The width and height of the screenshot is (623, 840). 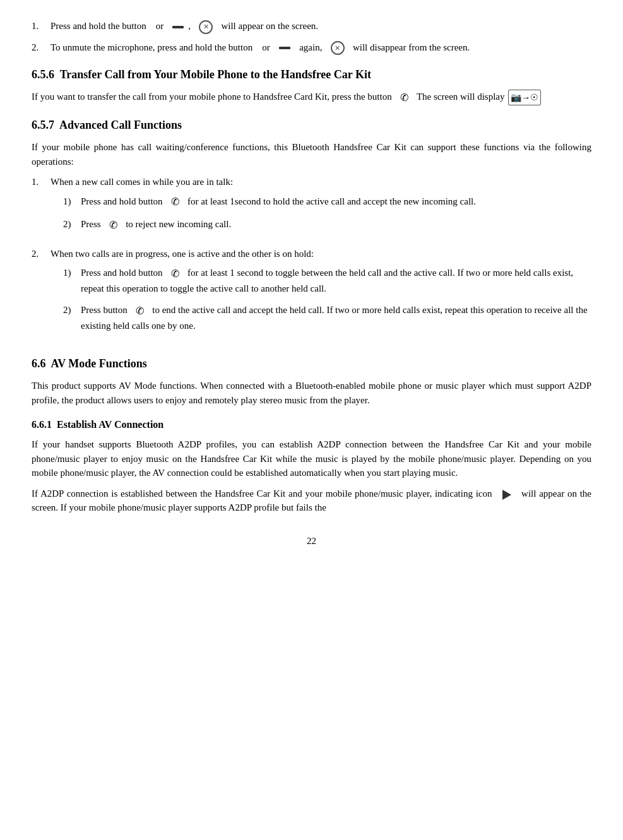 I want to click on outer-num-2: 2., so click(x=41, y=294).